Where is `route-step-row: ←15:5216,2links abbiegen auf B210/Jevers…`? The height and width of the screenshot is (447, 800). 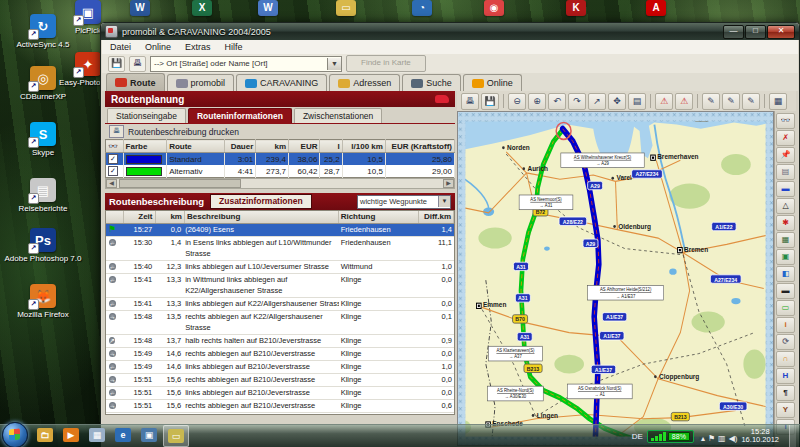 route-step-row: ←15:5216,2links abbiegen auf B210/Jevers… is located at coordinates (280, 414).